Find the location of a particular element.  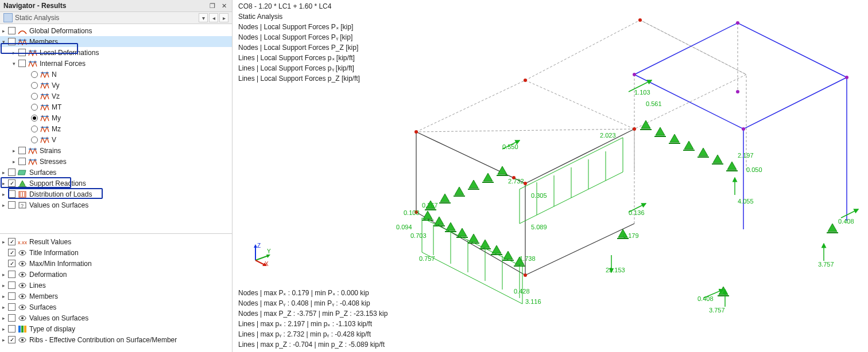

display-item-result-values: ▸ x.xx Result Values is located at coordinates (116, 242).